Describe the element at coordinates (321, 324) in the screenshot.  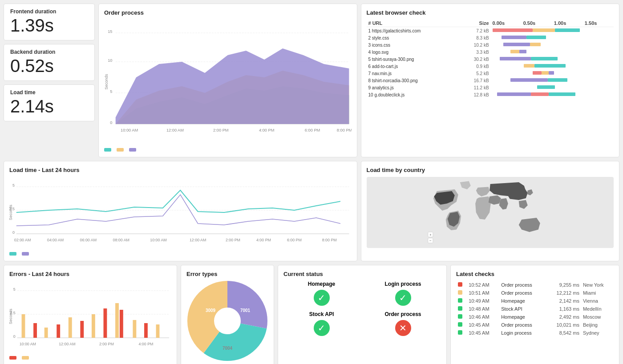
I see `status-stock-api: Stock API ✓` at that location.